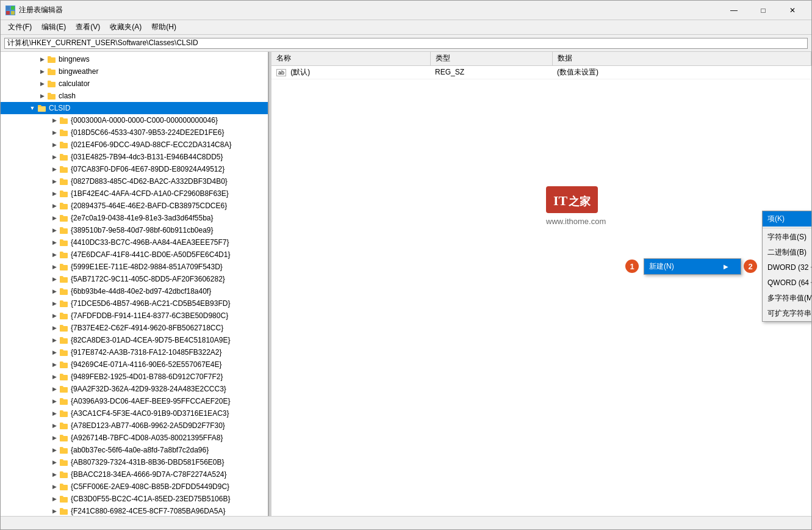 The width and height of the screenshot is (812, 530). I want to click on menu-edit: 编辑(E), so click(54, 27).